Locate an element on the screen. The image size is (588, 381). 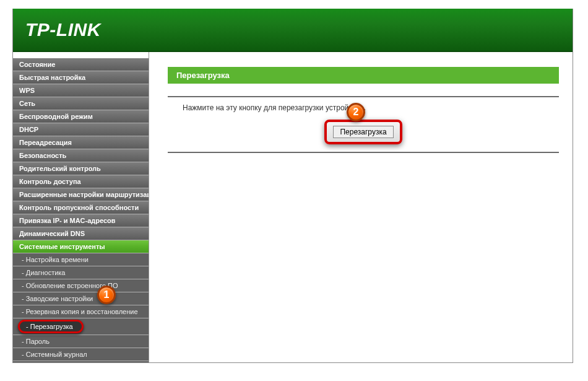
sidebar-item: Контроль доступа is located at coordinates (80, 182).